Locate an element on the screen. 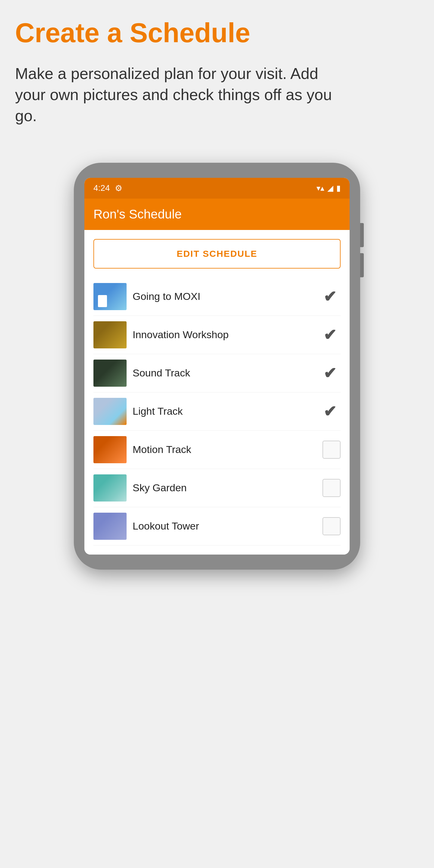 The height and width of the screenshot is (868, 434). page-title-plain: Create a is located at coordinates (72, 33).